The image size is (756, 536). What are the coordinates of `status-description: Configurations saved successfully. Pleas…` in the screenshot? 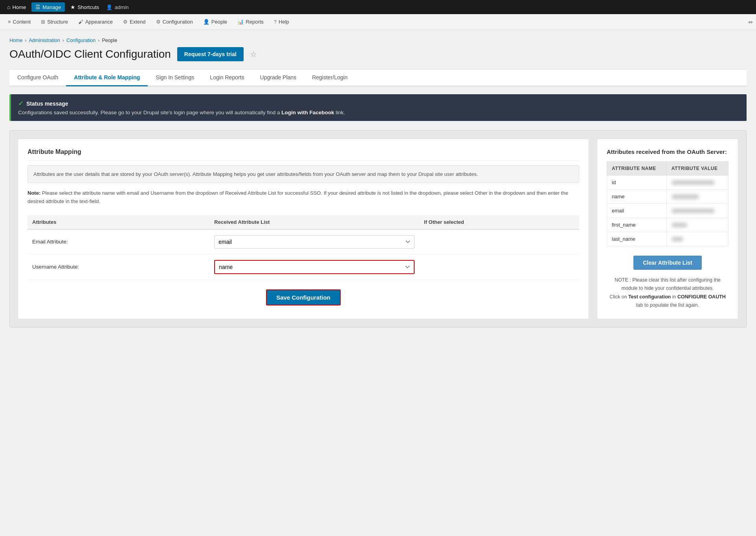 It's located at (379, 112).